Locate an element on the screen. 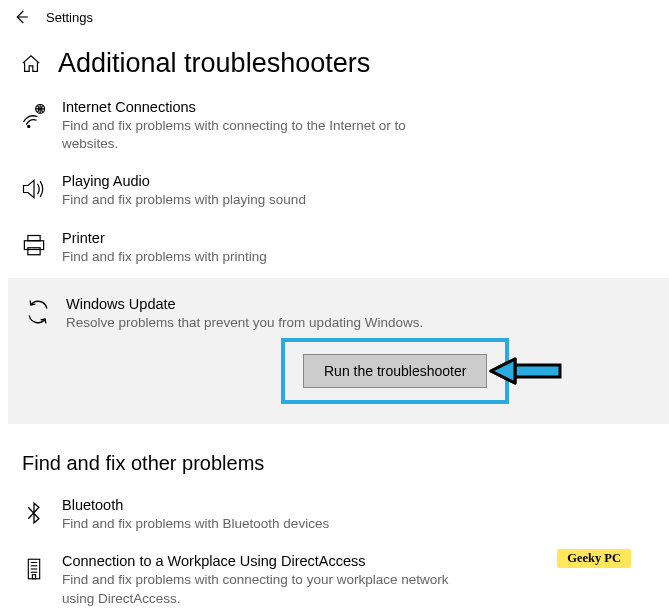 Image resolution: width=669 pixels, height=616 pixels. header-bar: Settings is located at coordinates (334, 17).